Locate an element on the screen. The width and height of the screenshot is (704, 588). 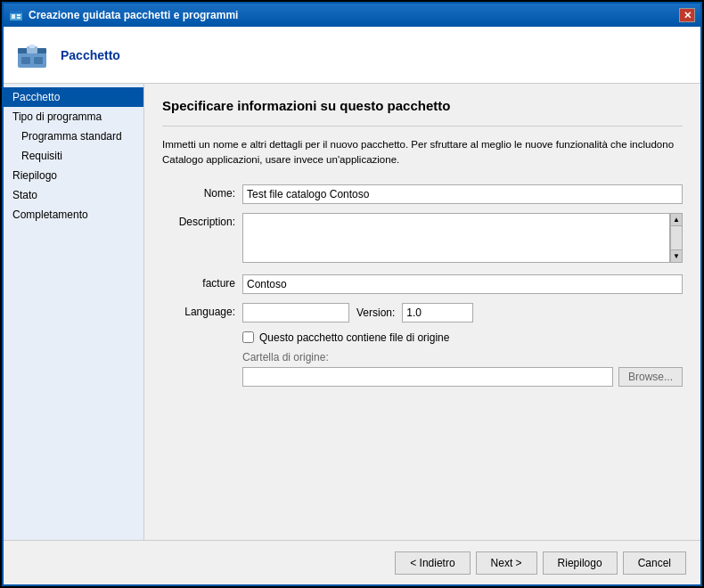
info-text: Immetti un nome e altri dettagli per il … is located at coordinates (422, 153).